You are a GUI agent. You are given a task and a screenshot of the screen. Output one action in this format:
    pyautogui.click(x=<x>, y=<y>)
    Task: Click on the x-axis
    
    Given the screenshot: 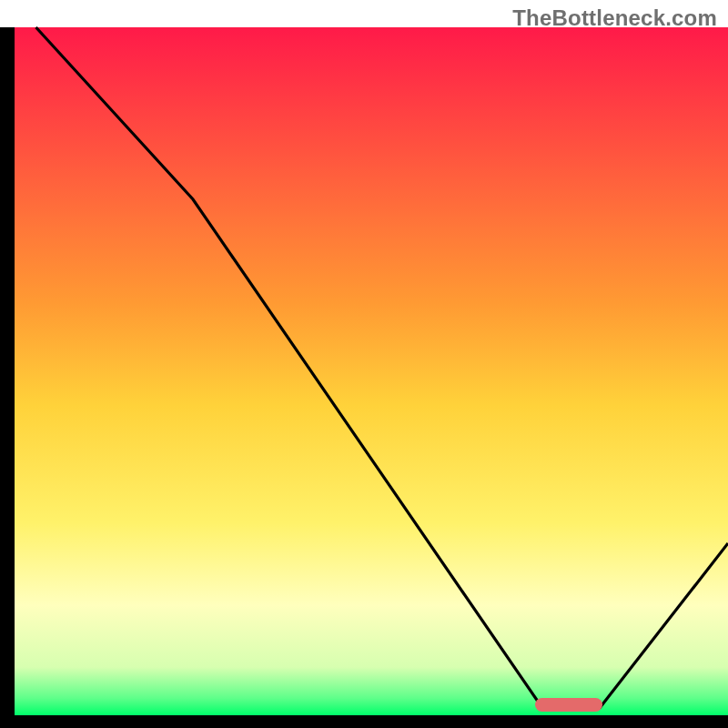 What is the action you would take?
    pyautogui.click(x=364, y=722)
    